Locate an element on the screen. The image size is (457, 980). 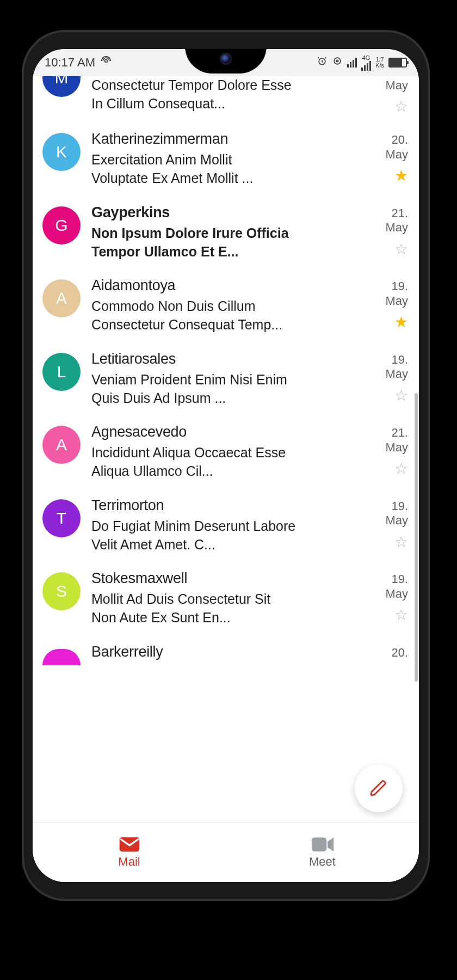
email-date: 20.May is located at coordinates (397, 147).